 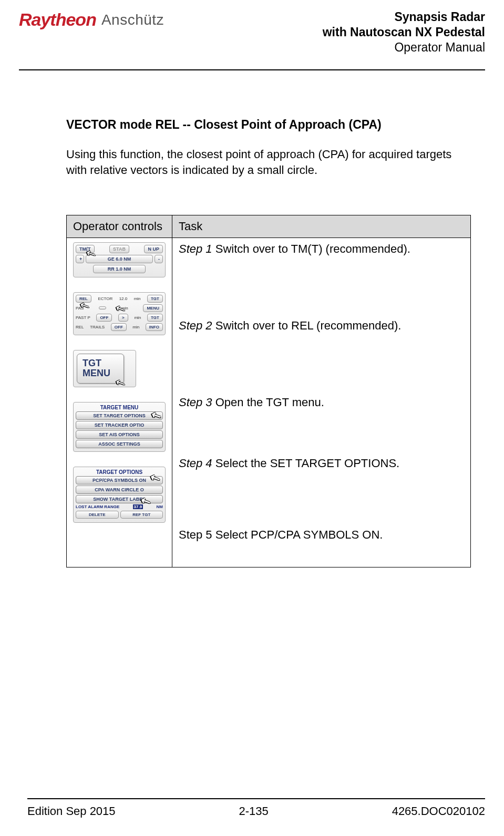 I want to click on section-intro: Using this function, the closest point o…, so click(x=269, y=162).